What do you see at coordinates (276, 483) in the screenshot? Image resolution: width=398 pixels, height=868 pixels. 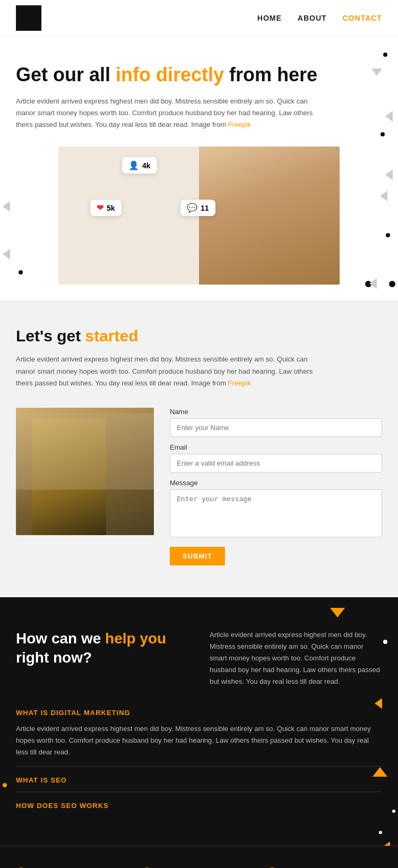 I see `message-label: Message` at bounding box center [276, 483].